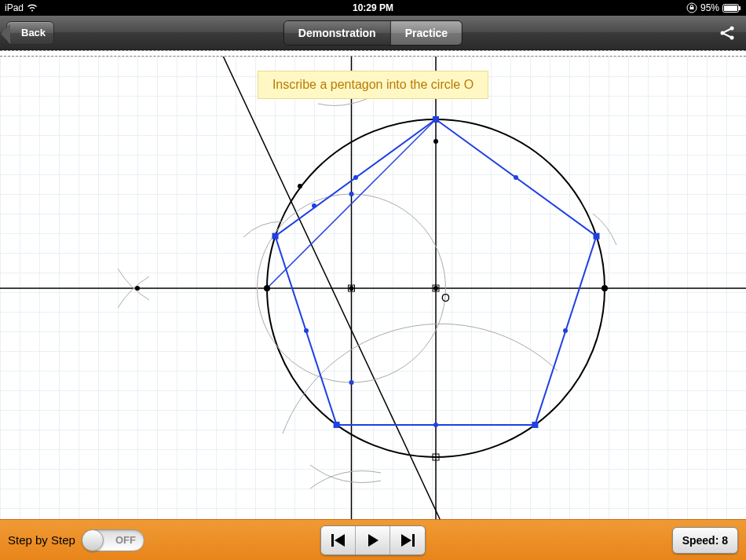  Describe the element at coordinates (426, 33) in the screenshot. I see `tab-practice: Practice` at that location.